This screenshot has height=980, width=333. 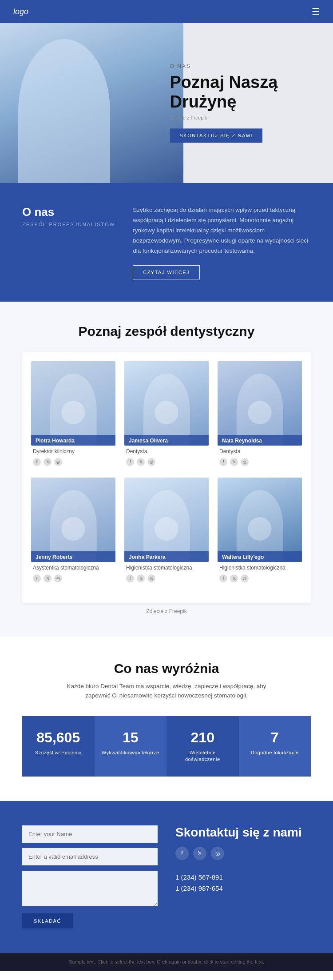 What do you see at coordinates (73, 574) in the screenshot?
I see `member-info: Asystentka stomatologiczna f 𝕏 ◎` at bounding box center [73, 574].